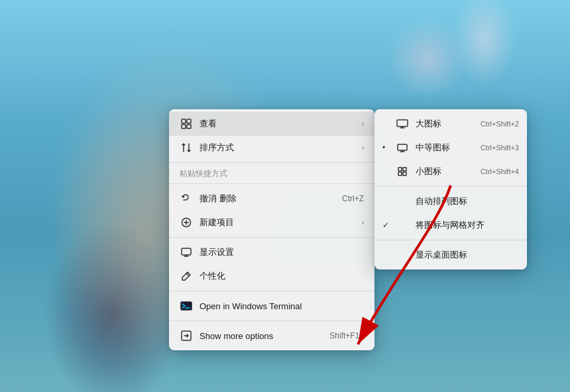  Describe the element at coordinates (186, 252) in the screenshot. I see `display-icon` at that location.